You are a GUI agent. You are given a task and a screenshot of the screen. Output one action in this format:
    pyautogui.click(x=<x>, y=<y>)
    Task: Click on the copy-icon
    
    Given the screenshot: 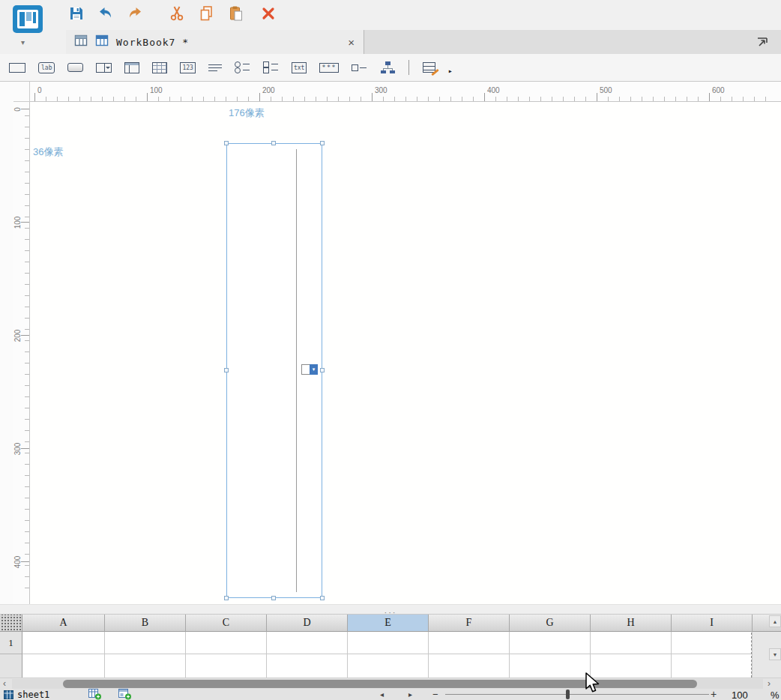 What is the action you would take?
    pyautogui.click(x=207, y=15)
    